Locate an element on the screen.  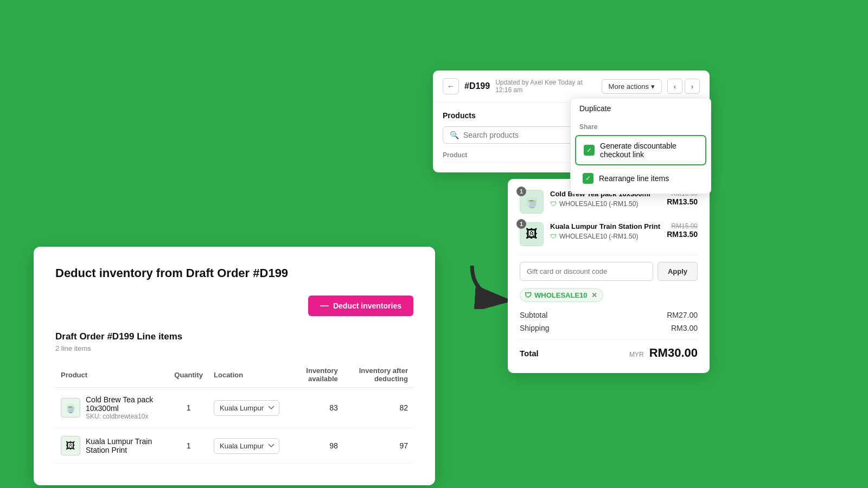
remove-discount-button: ✕ is located at coordinates (595, 295).